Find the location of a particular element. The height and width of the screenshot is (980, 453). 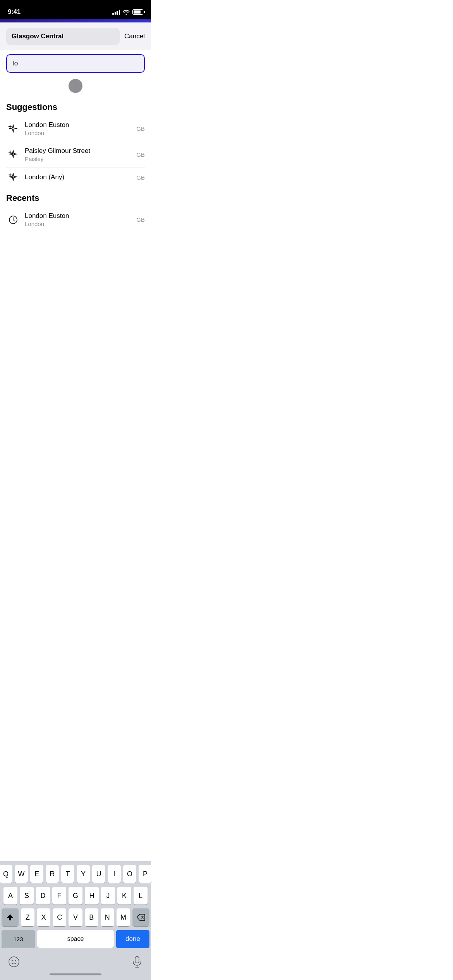

suggestions-title: Suggestions is located at coordinates (76, 106).